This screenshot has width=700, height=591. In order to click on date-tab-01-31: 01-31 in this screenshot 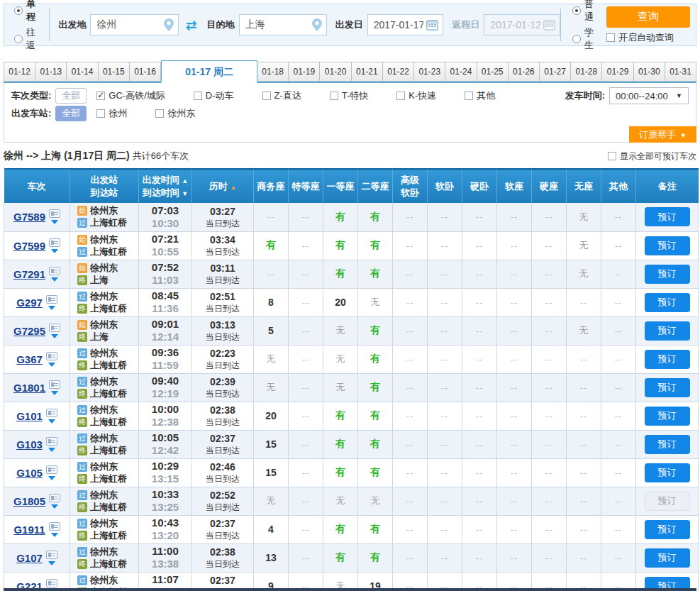, I will do `click(681, 72)`.